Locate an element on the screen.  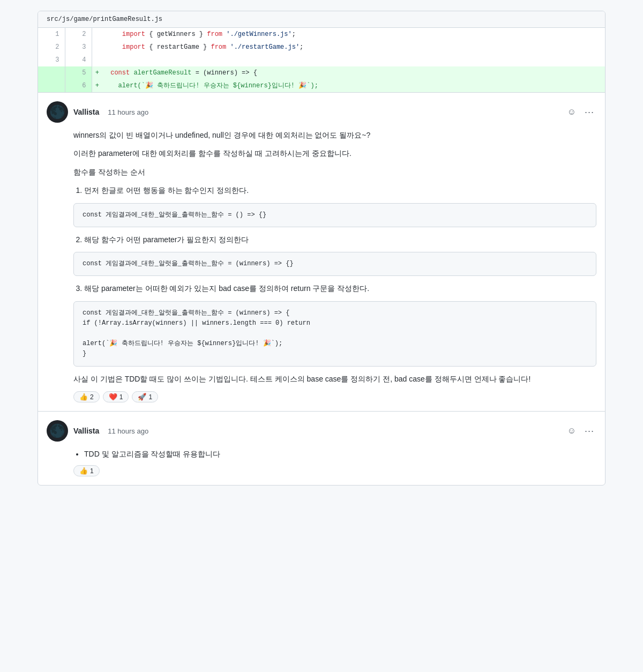
comment-header-2: 🌑 Vallista 11 hours ago ☺ ··· is located at coordinates (322, 431).